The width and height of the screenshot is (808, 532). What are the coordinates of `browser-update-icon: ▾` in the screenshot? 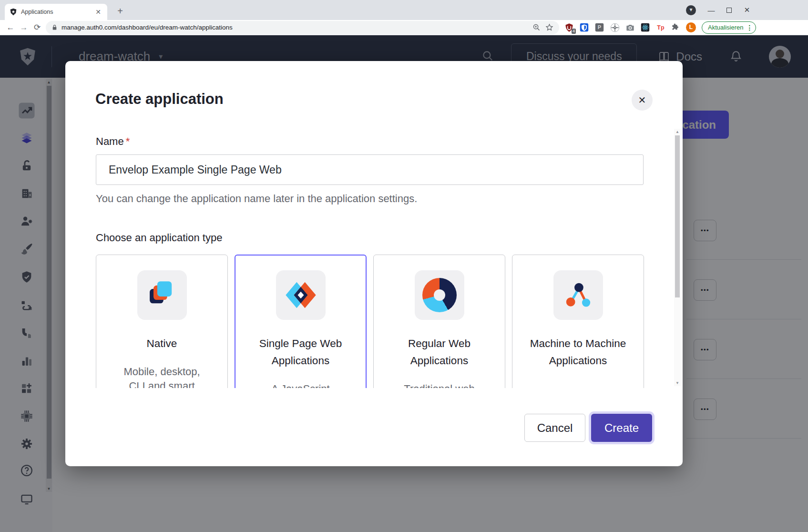 It's located at (691, 10).